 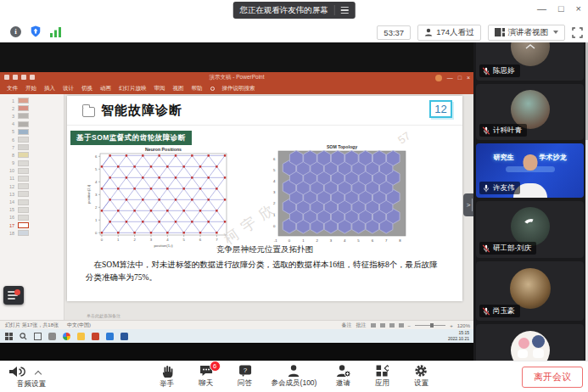 I want to click on zoom-out-button: −, so click(x=410, y=326).